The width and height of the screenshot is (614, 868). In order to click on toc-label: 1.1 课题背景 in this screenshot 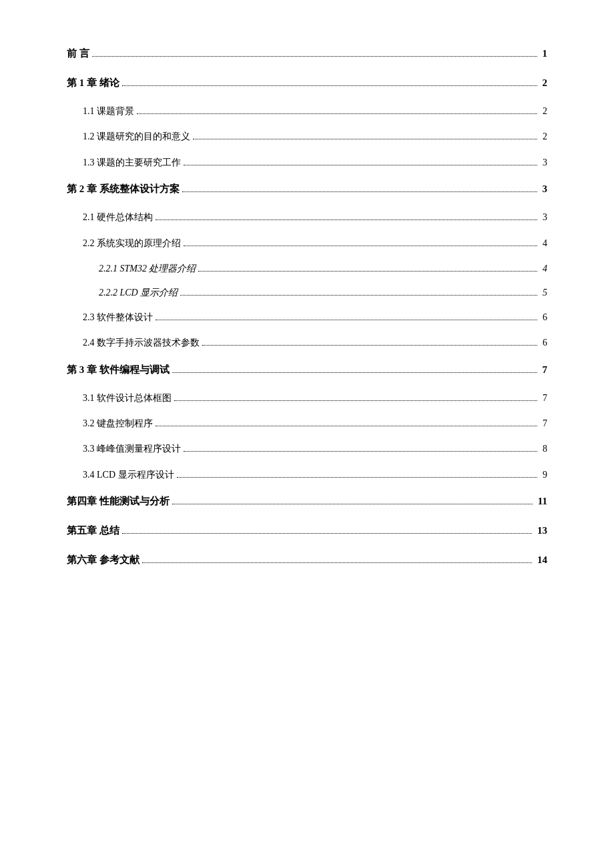, I will do `click(108, 111)`.